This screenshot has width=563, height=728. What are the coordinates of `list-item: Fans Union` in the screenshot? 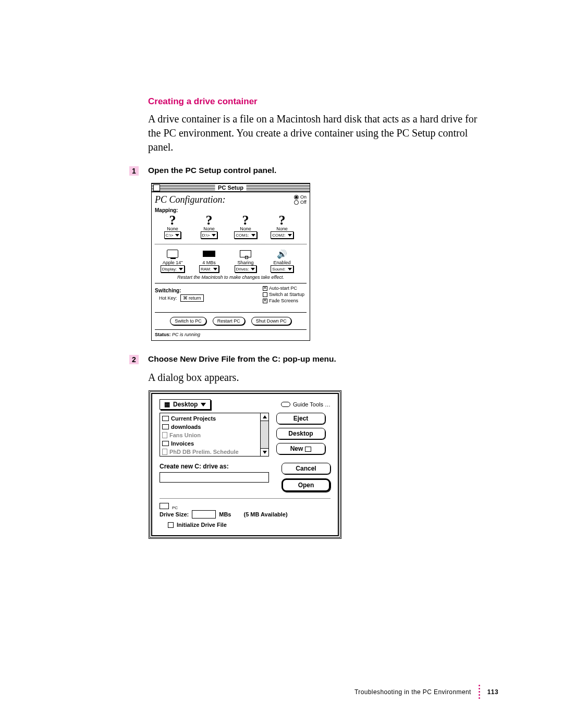 It's located at (210, 435).